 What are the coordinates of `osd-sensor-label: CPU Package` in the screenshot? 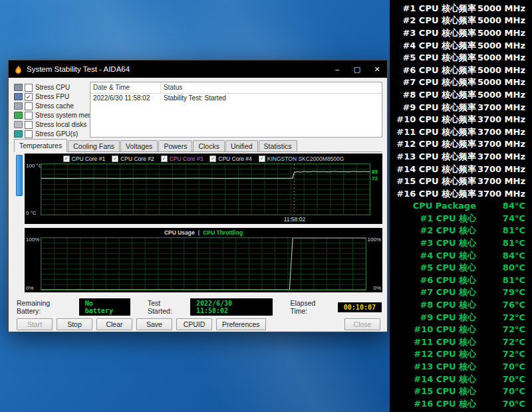 It's located at (444, 206).